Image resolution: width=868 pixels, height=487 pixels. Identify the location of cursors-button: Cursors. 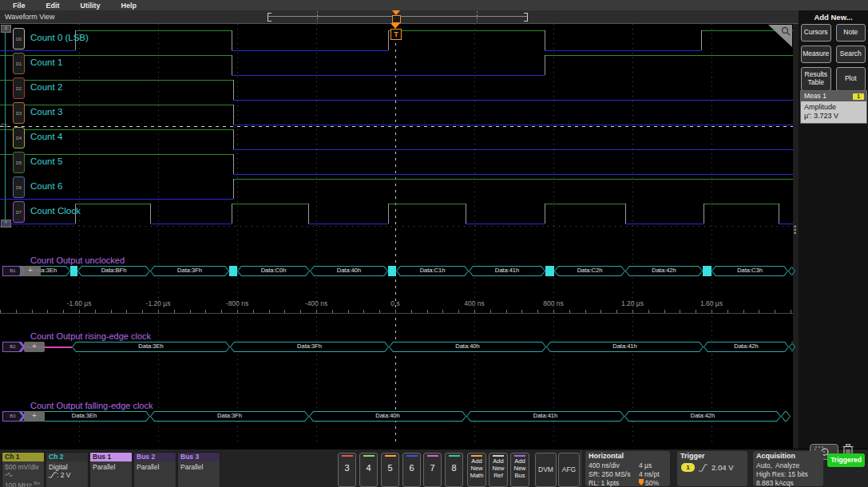
(816, 33).